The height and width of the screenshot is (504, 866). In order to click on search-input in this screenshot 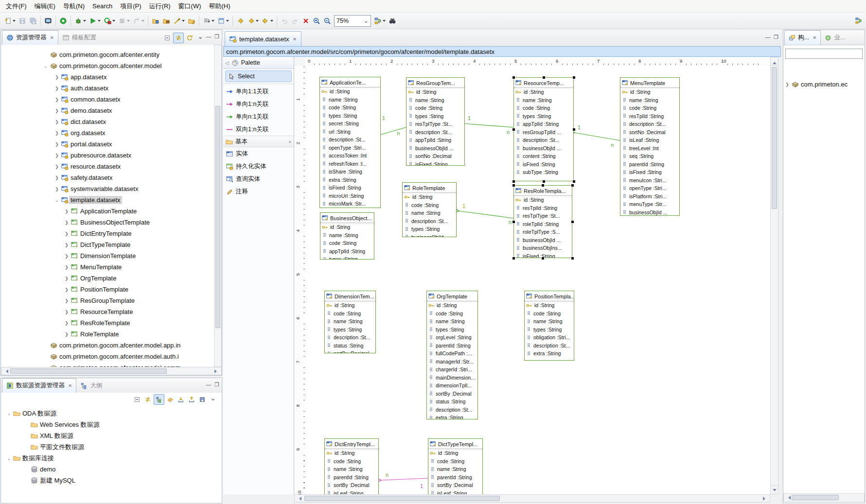, I will do `click(824, 53)`.